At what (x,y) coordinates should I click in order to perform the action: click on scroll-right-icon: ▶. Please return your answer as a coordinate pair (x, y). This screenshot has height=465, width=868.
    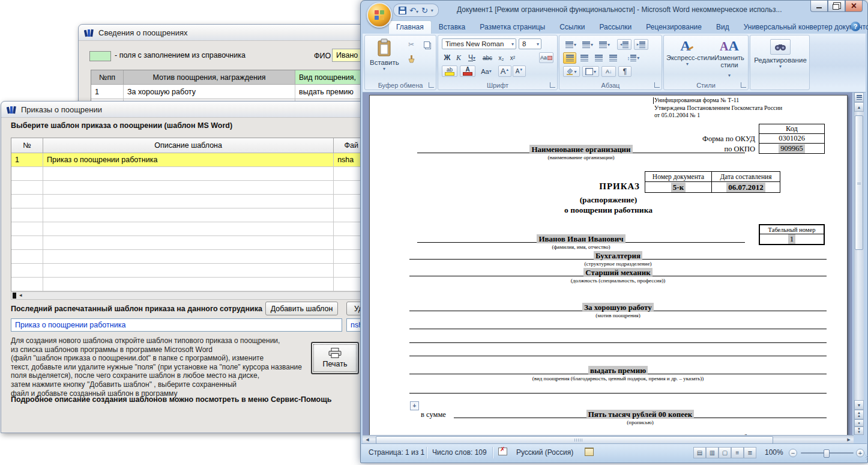
    Looking at the image, I should click on (849, 440).